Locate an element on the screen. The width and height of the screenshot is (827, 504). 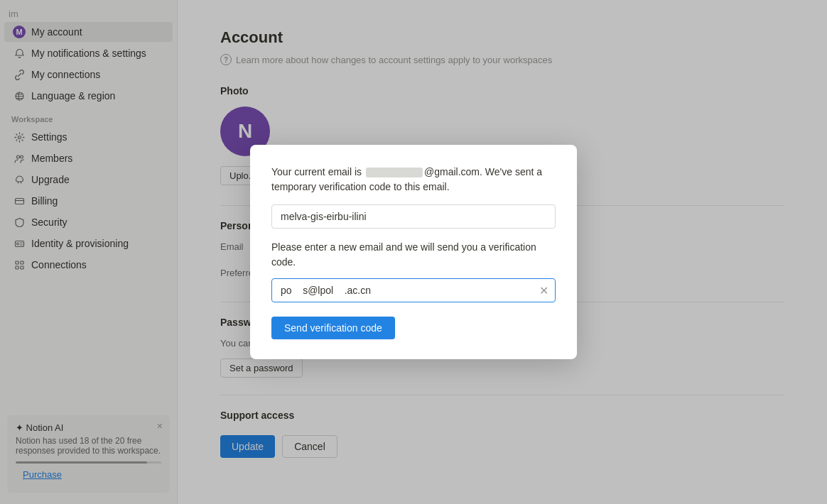
new-email-input is located at coordinates (414, 290).